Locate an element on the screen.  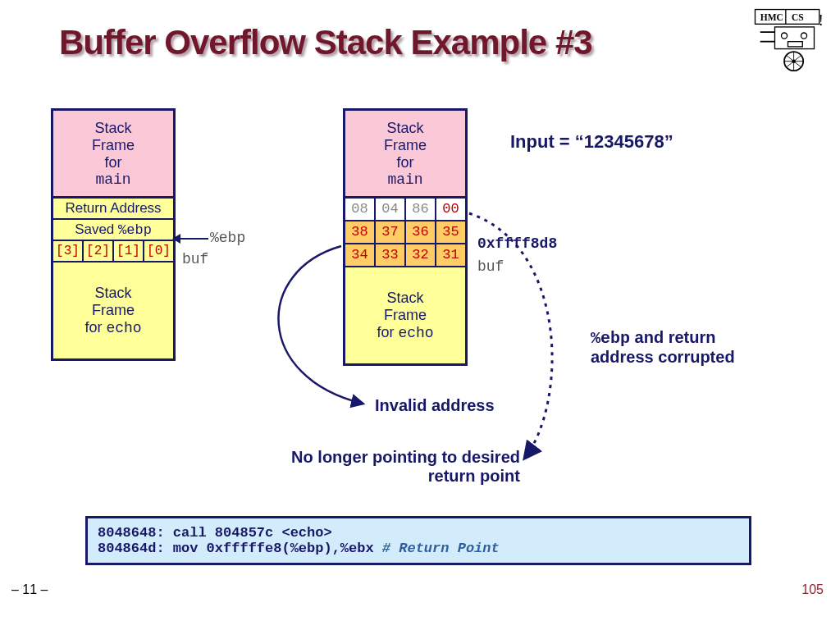
byte-row-saved: 38 37 36 35 is located at coordinates (405, 233).